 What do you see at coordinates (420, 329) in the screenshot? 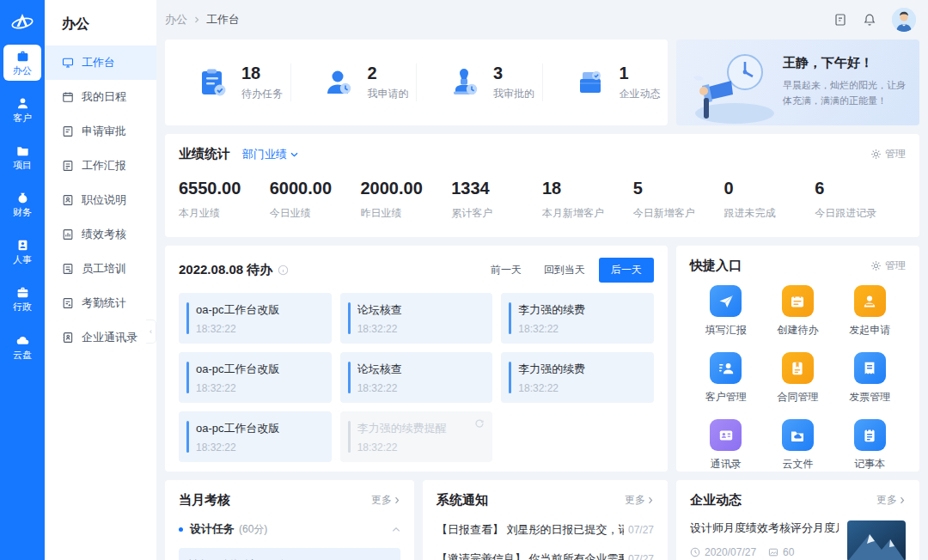
I see `task-time: 18:32:22` at bounding box center [420, 329].